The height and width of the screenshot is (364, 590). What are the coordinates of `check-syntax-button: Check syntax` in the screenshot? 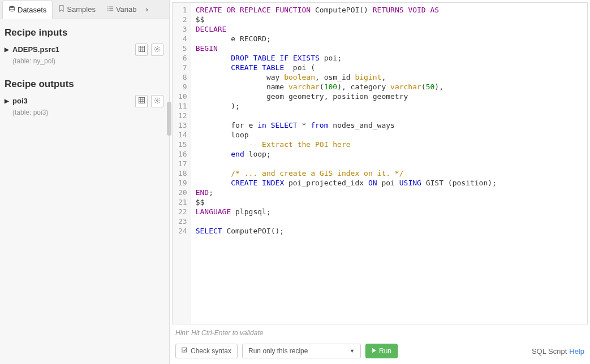 It's located at (206, 351).